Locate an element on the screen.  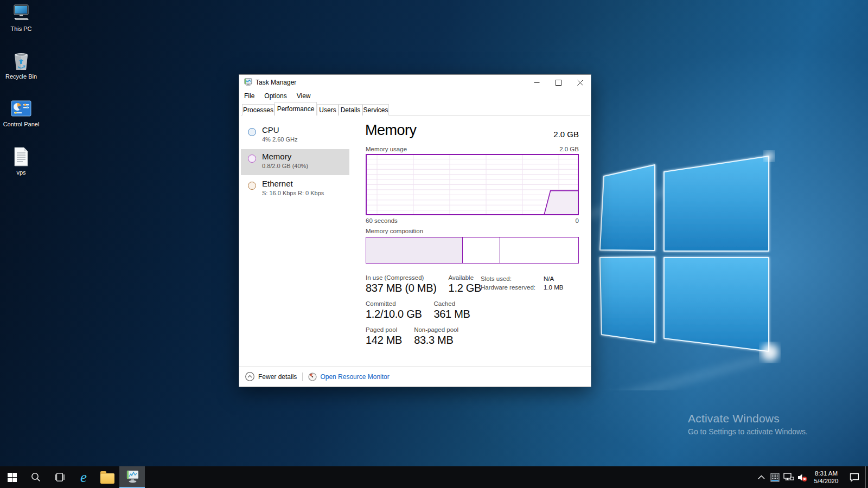
stat-available: Available 1.2 GB is located at coordinates (465, 284).